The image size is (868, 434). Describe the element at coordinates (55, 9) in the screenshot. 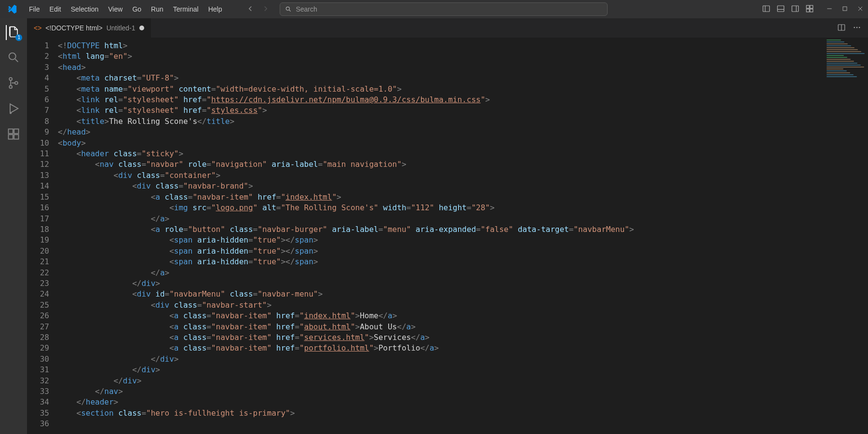

I see `menu-edit: Edit` at that location.